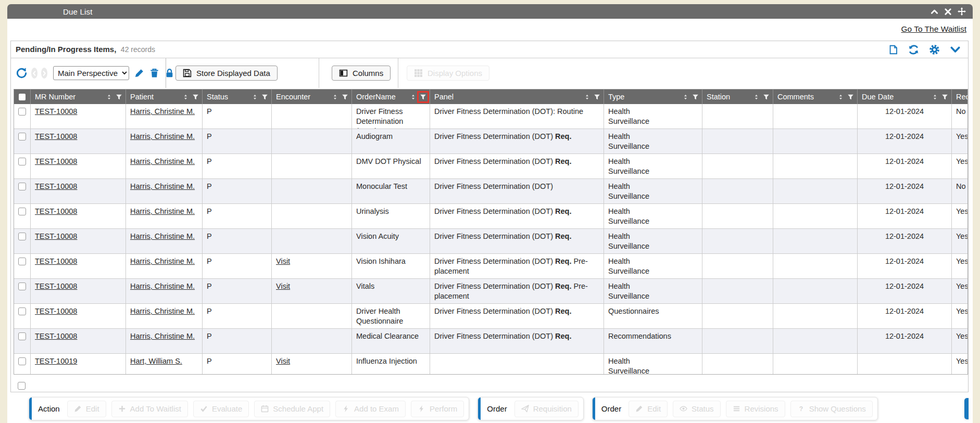  I want to click on column-header-status: Status, so click(237, 97).